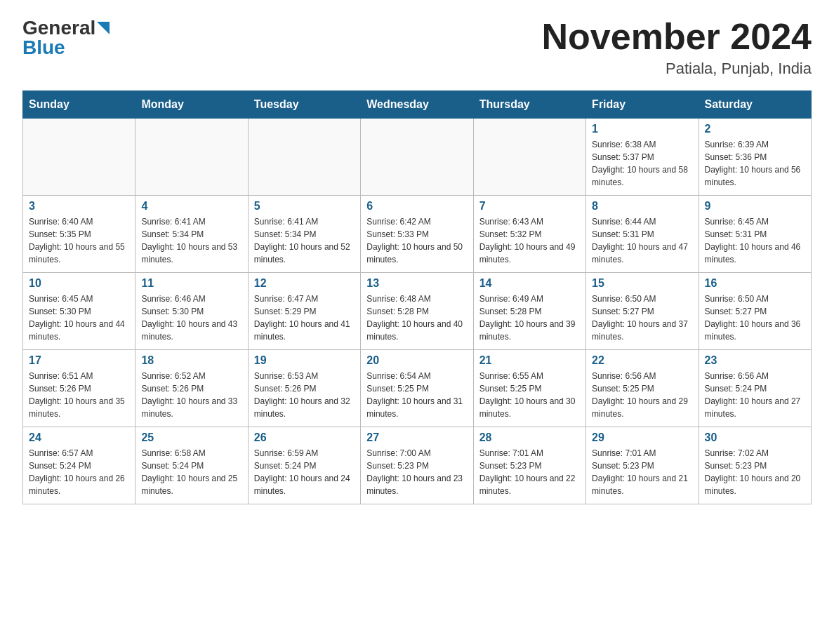  I want to click on calendar-cell: 22Sunrise: 6:56 AMSunset: 5:25 PMDayligh…, so click(642, 389).